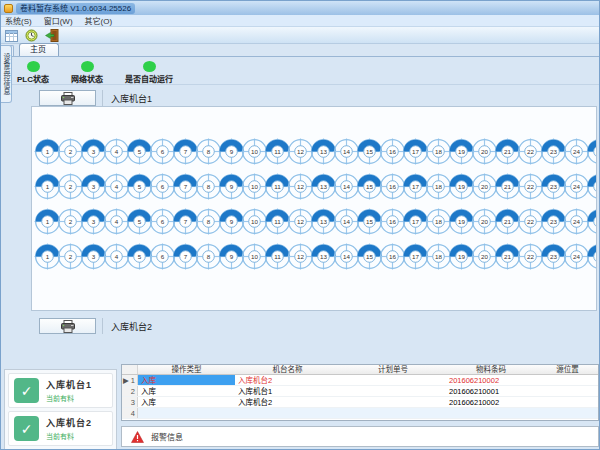 The image size is (600, 450). Describe the element at coordinates (393, 370) in the screenshot. I see `column-header-2: 计划单号` at that location.